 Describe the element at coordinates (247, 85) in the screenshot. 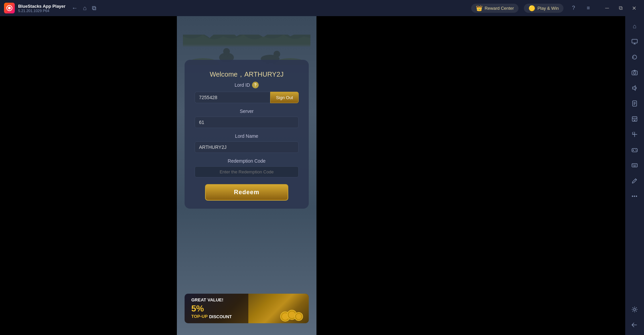

I see `lord-id-row: Lord ID ?` at that location.